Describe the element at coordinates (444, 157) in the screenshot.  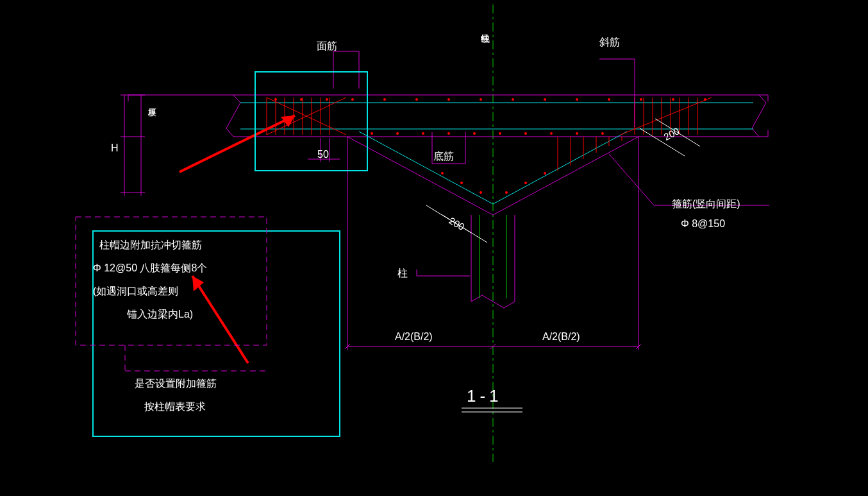
I see `label-bottom-rebar: 底筋` at that location.